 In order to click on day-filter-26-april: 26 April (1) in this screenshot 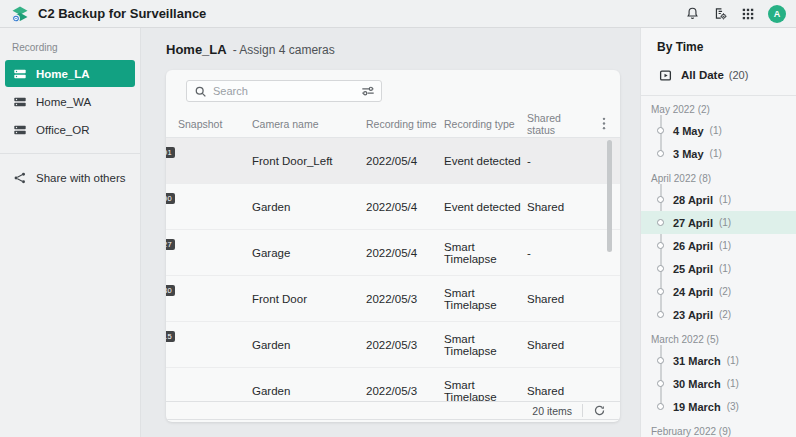, I will do `click(718, 246)`.